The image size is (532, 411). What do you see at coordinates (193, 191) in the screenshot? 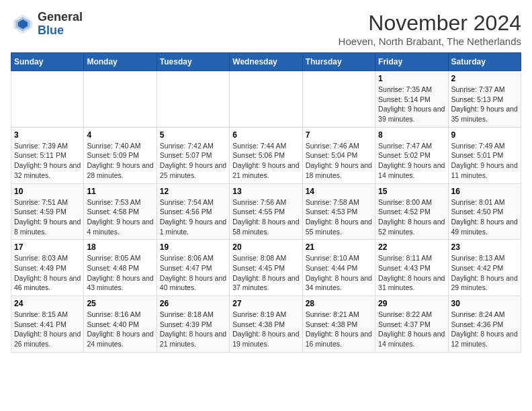
I see `day-number: 12` at bounding box center [193, 191].